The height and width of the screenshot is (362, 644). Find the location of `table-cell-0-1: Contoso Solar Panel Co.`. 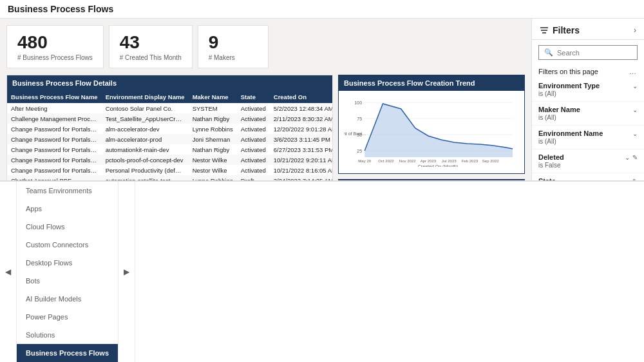

table-cell-0-1: Contoso Solar Panel Co. is located at coordinates (146, 108).